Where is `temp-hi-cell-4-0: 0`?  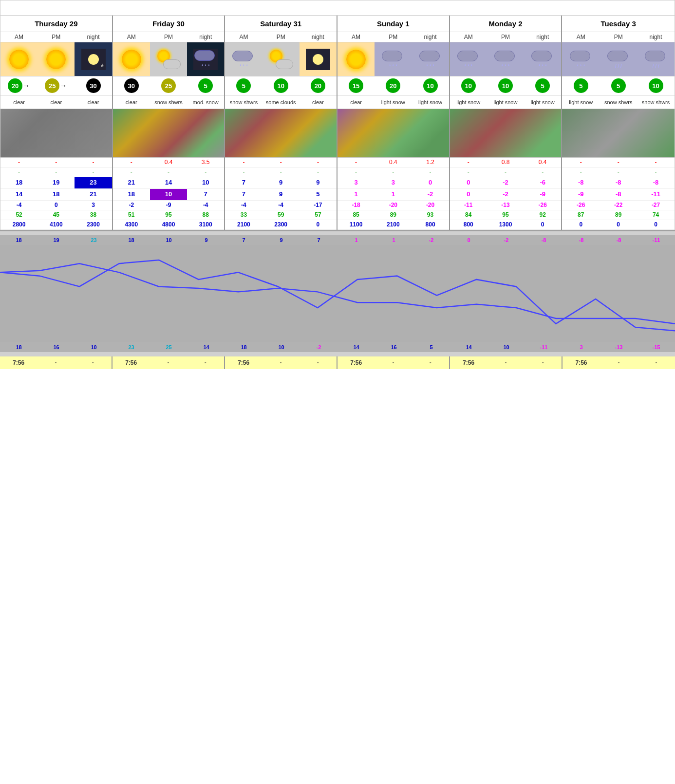
temp-hi-cell-4-0: 0 is located at coordinates (469, 183).